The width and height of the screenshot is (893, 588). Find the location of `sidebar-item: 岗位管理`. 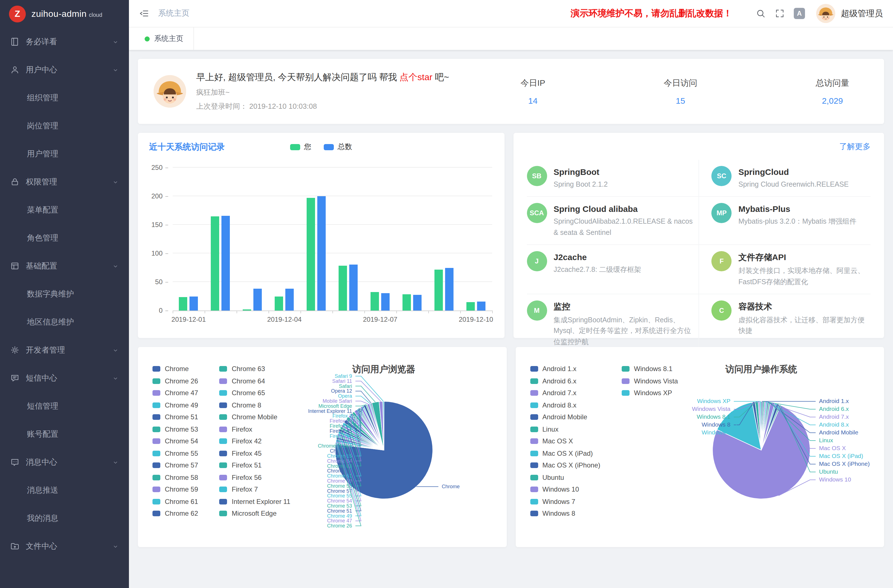

sidebar-item: 岗位管理 is located at coordinates (65, 126).